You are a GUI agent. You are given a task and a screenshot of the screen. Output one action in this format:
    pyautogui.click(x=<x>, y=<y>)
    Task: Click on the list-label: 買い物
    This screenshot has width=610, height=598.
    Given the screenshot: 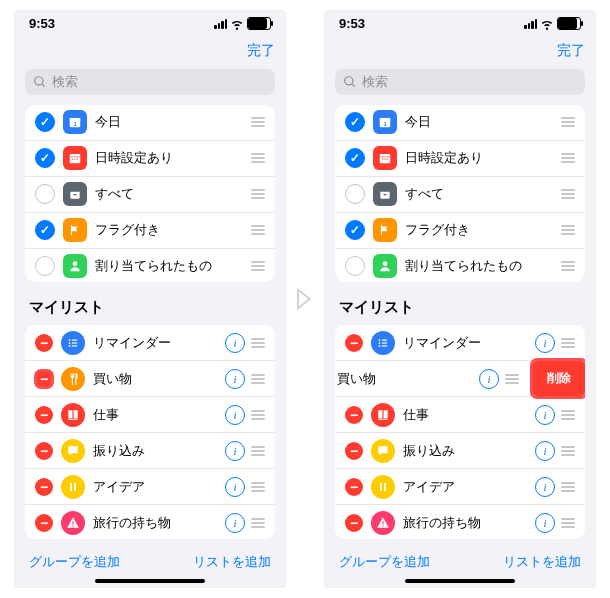 What is the action you would take?
    pyautogui.click(x=159, y=379)
    